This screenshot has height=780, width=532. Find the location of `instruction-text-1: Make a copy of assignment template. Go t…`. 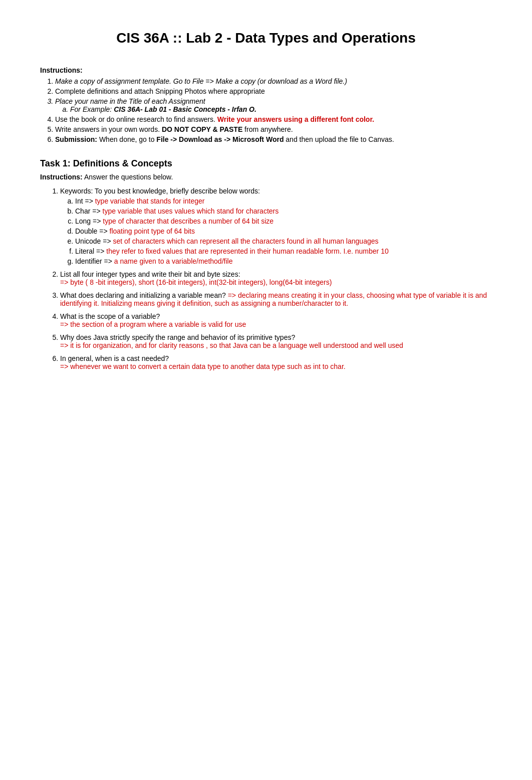

instruction-text-1: Make a copy of assignment template. Go t… is located at coordinates (201, 81).